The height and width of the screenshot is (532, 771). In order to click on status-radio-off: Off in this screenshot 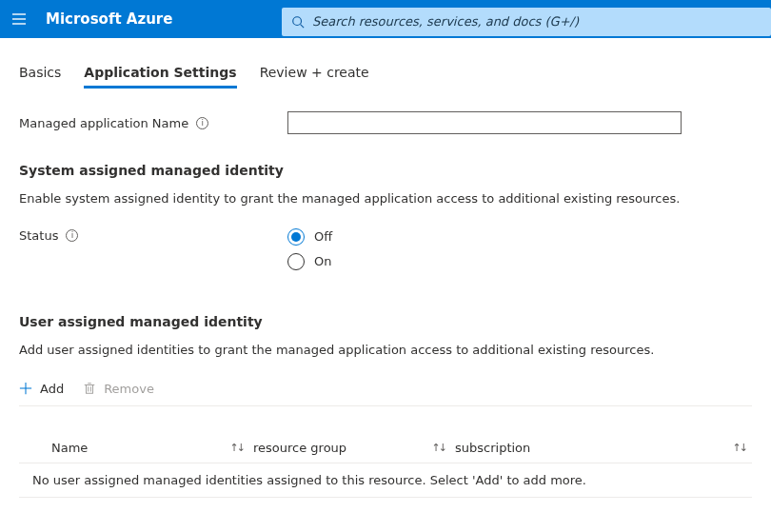, I will do `click(310, 237)`.